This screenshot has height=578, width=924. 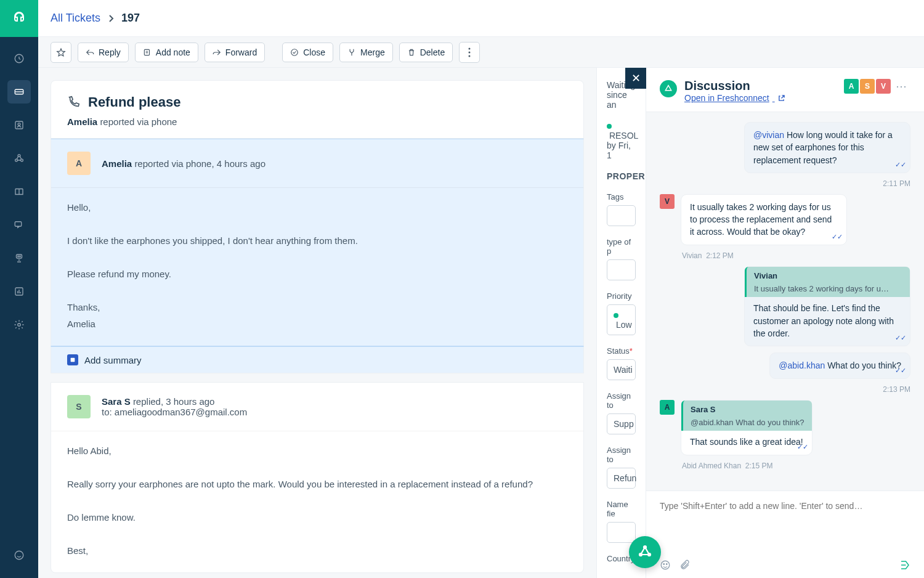 I want to click on chat-message: @abid.khan What do you think?✓✓, so click(x=785, y=365).